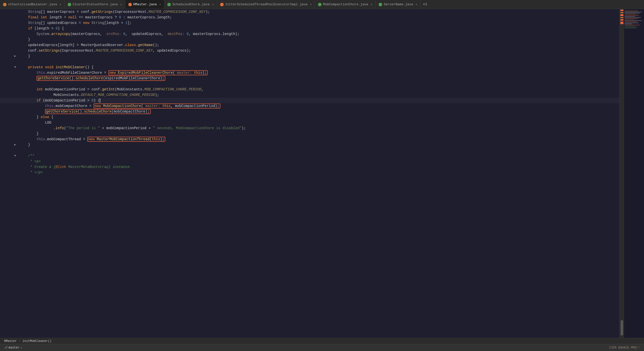 The height and width of the screenshot is (351, 644). Describe the element at coordinates (222, 5) in the screenshot. I see `tab-icon-jitter` at that location.